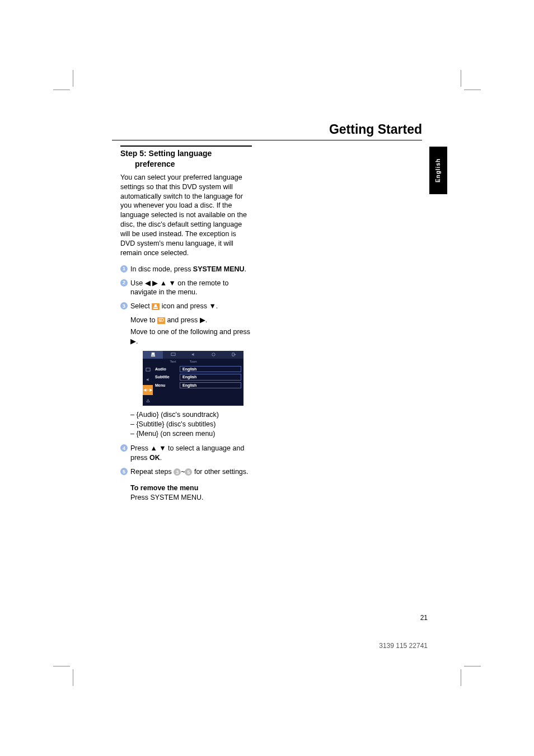 This screenshot has width=534, height=756. Describe the element at coordinates (424, 618) in the screenshot. I see `page-number: 21` at that location.